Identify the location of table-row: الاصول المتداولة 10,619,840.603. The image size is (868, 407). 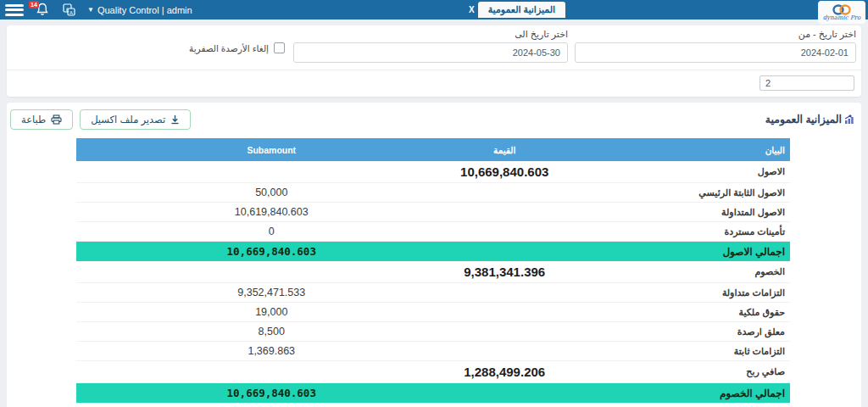
(433, 212).